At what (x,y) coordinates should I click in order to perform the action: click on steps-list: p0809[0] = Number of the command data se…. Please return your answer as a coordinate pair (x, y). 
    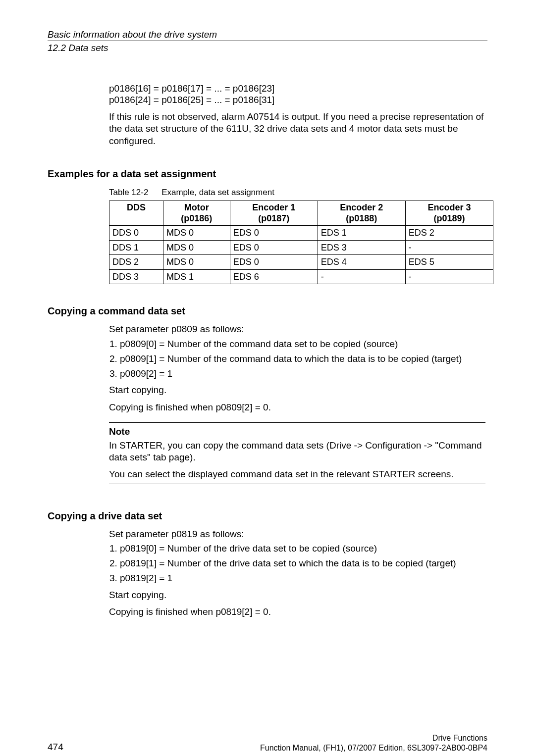
    Looking at the image, I should click on (297, 358).